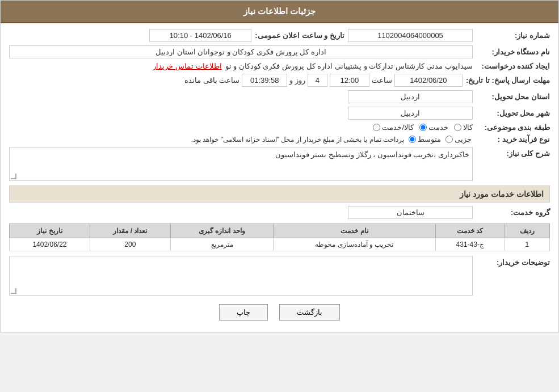  I want to click on creator-contact-link: اطلاعات تماس خریدار, so click(187, 66).